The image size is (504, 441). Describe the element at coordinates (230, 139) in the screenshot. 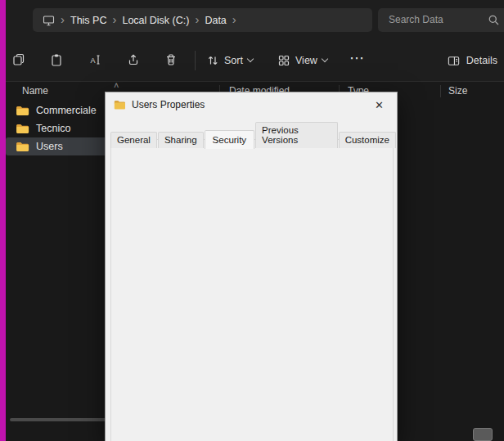

I see `tab-security: Security` at that location.